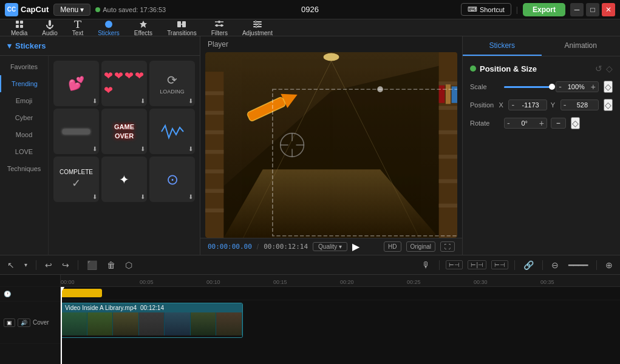  I want to click on tab-stickers: Stickers, so click(502, 46).